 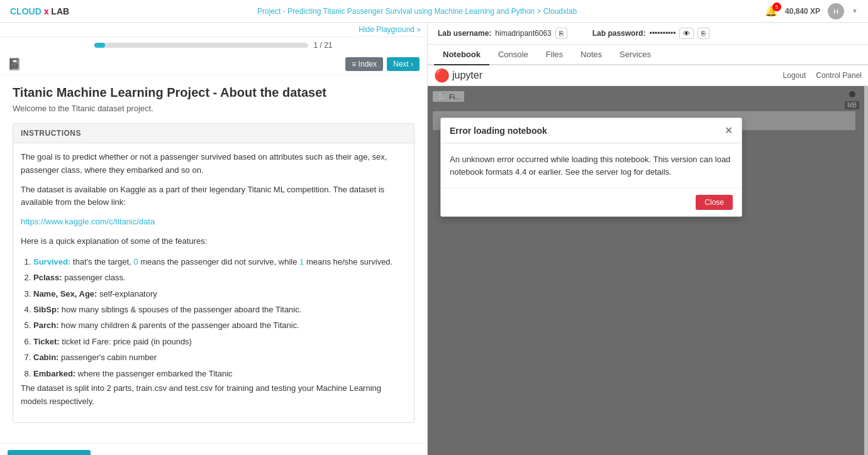 What do you see at coordinates (715, 202) in the screenshot?
I see `modal-close-button: Close` at bounding box center [715, 202].